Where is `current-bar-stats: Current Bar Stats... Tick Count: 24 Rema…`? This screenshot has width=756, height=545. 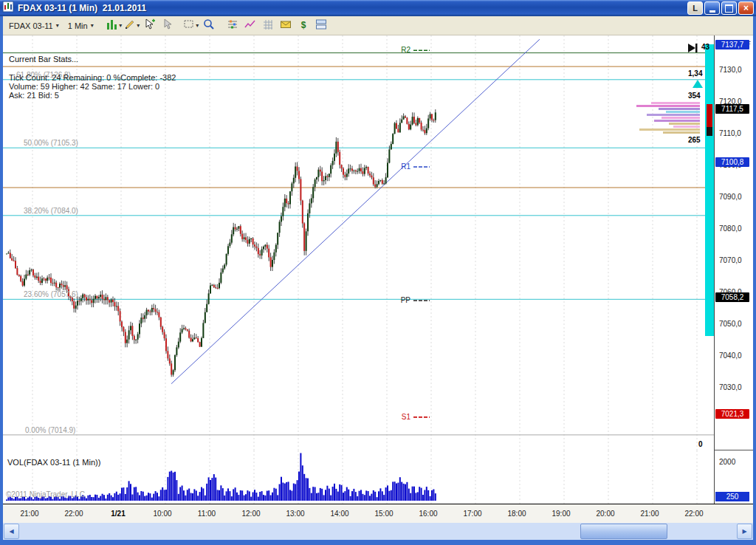 current-bar-stats: Current Bar Stats... Tick Count: 24 Rema… is located at coordinates (92, 77).